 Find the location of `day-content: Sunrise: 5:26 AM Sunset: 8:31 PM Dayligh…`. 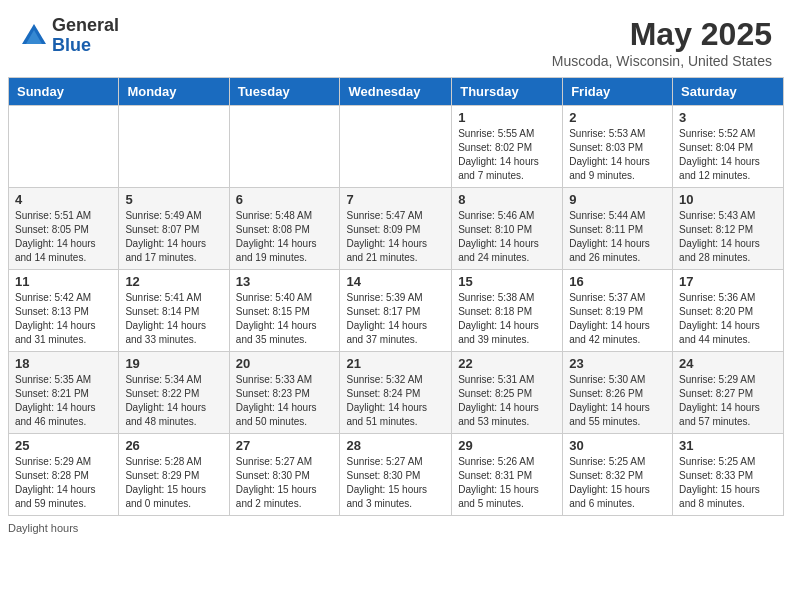

day-content: Sunrise: 5:26 AM Sunset: 8:31 PM Dayligh… is located at coordinates (507, 483).